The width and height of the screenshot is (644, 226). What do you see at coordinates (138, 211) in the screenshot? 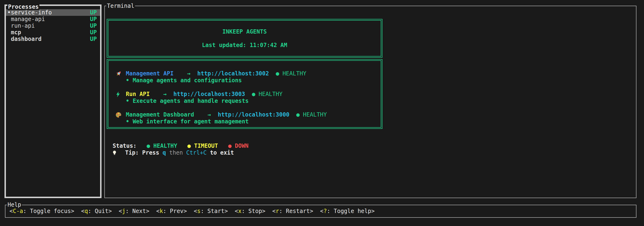
I see `shortcut-label: : Next>` at bounding box center [138, 211].